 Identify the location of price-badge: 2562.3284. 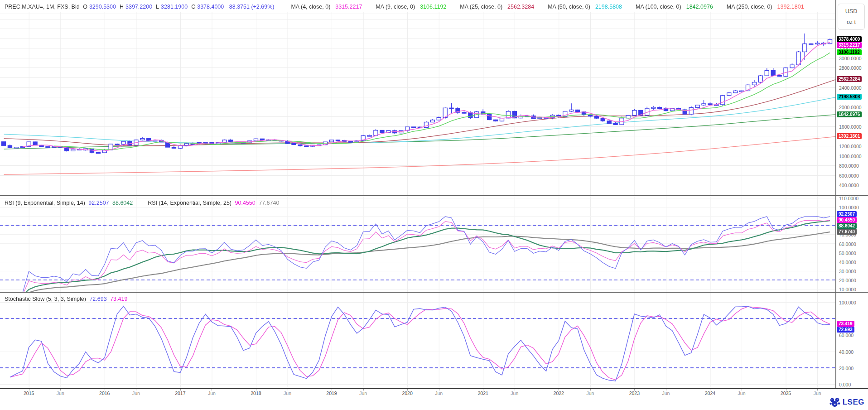
(849, 79).